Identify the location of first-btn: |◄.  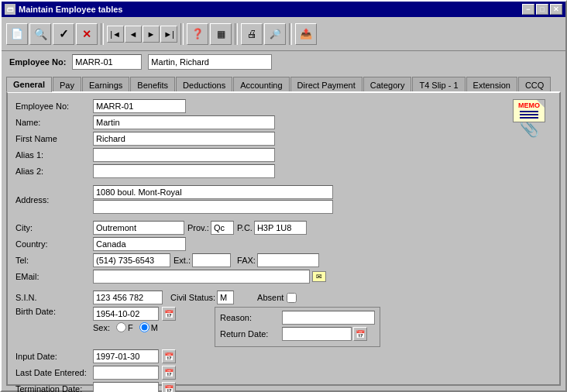
(115, 34).